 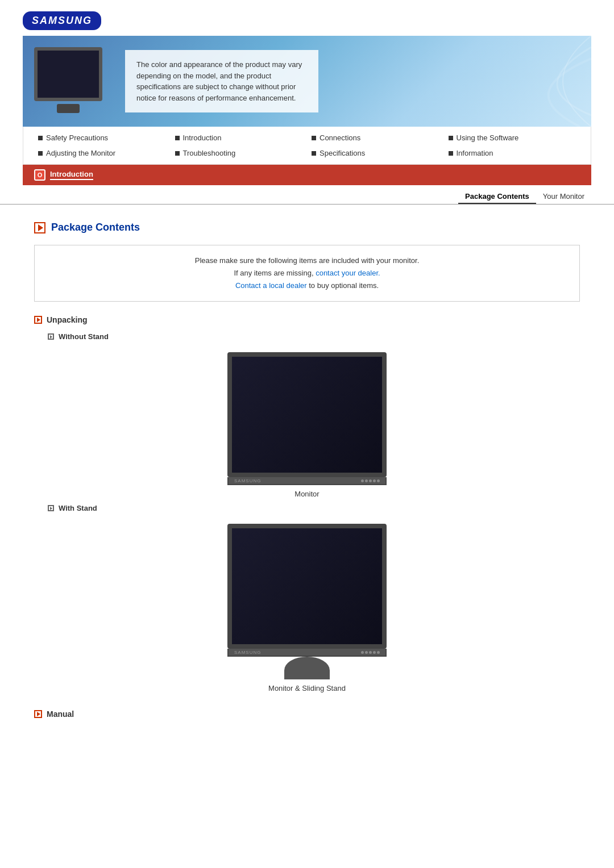 I want to click on nav-label-safety: Safety Precautions, so click(x=77, y=137).